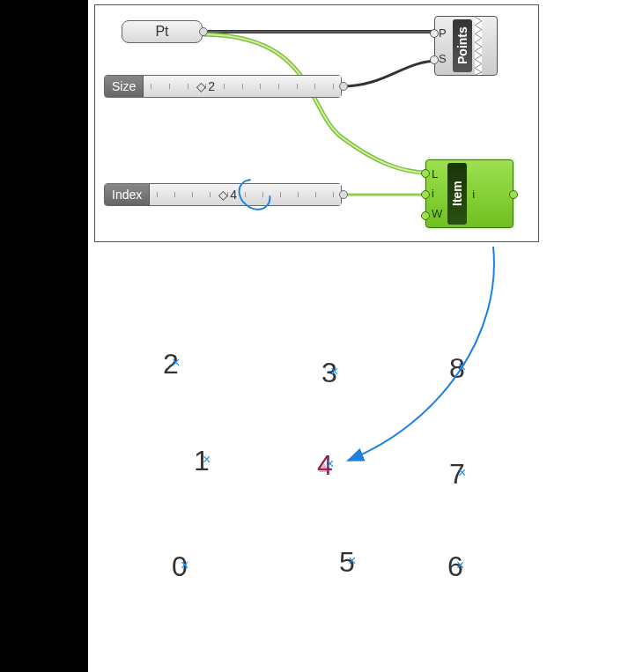  I want to click on index-slider-handle: ◇ 4, so click(227, 195).